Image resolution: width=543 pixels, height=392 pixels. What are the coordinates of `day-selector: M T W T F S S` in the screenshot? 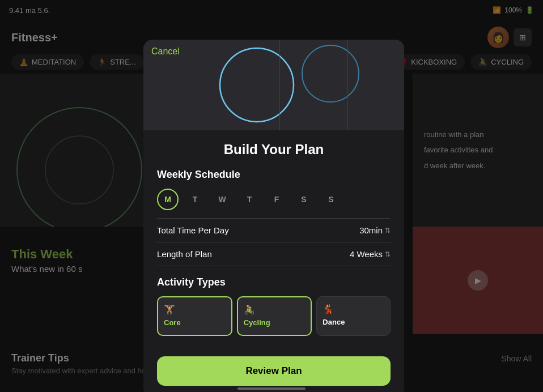 It's located at (274, 199).